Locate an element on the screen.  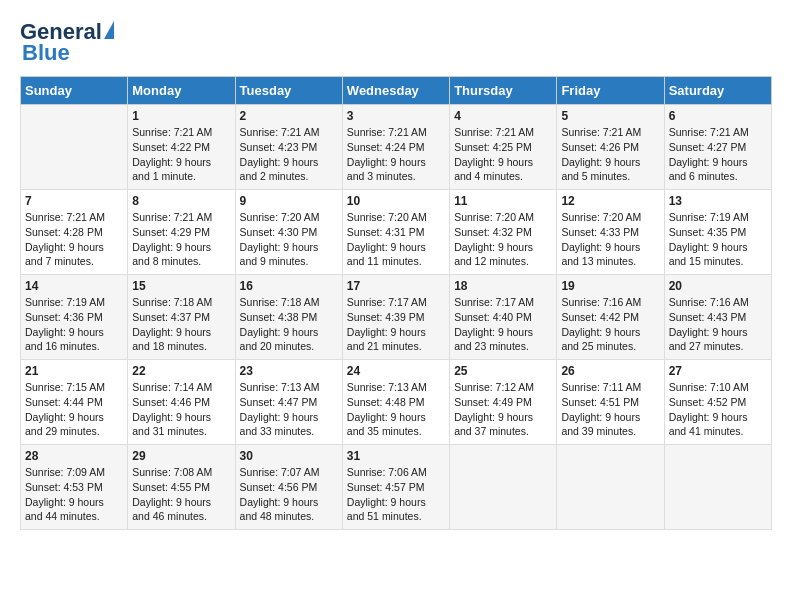
cell-content: Sunrise: 7:15 AM Sunset: 4:44 PM Dayligh… is located at coordinates (74, 410).